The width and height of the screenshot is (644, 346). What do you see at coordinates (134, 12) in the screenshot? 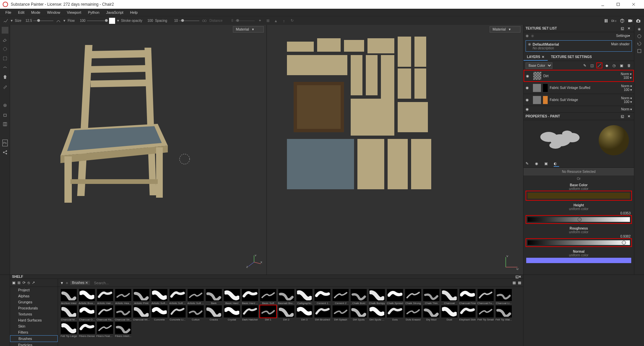
I see `menu-help: Help` at bounding box center [134, 12].